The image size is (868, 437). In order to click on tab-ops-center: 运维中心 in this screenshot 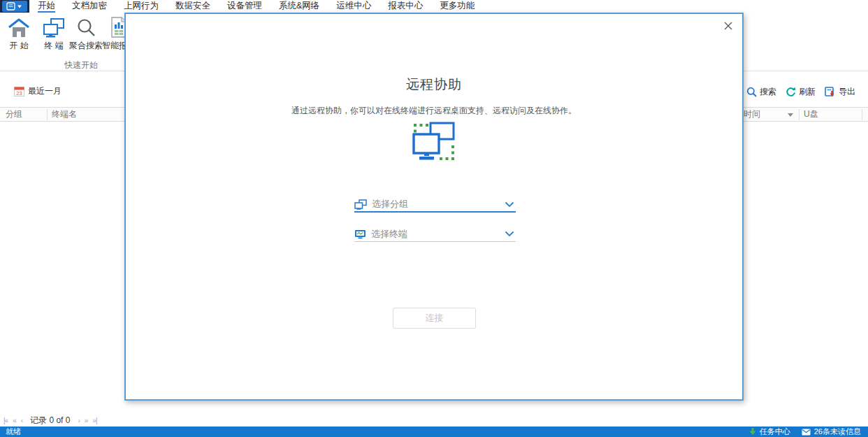, I will do `click(354, 6)`.